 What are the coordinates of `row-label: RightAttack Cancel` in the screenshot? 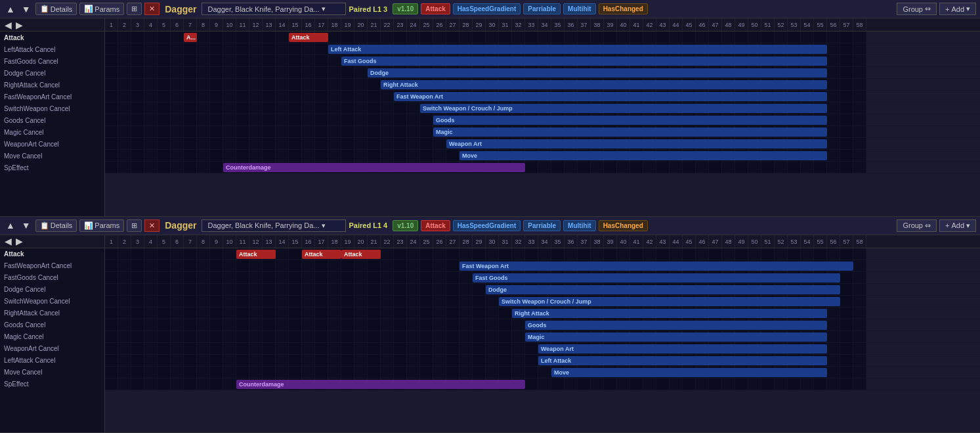 It's located at (53, 313).